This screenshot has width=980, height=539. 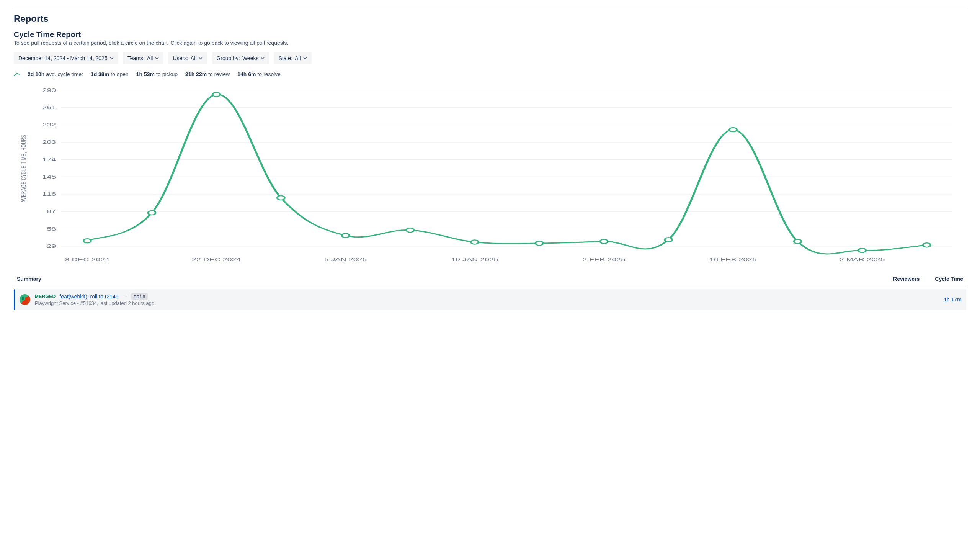 I want to click on status-badge: MERGED, so click(x=45, y=297).